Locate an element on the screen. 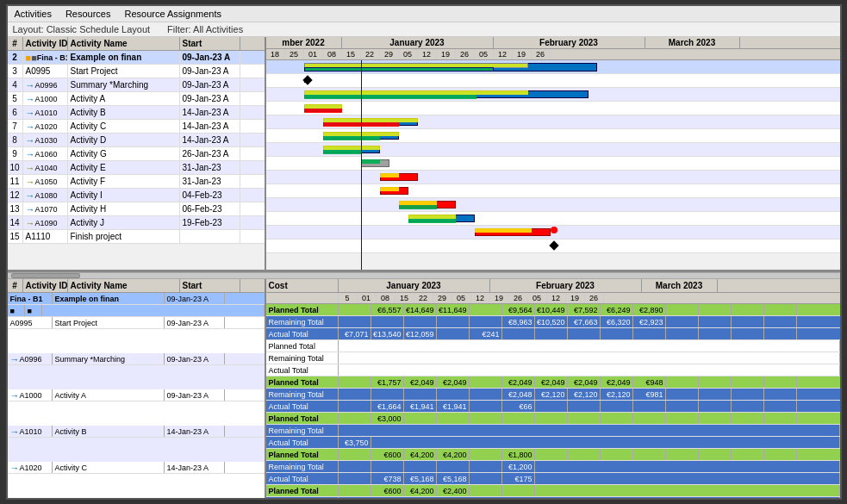 This screenshot has height=504, width=847. table-row: 6 → A1010 Activity B 14-Jan-23 A is located at coordinates (136, 113).